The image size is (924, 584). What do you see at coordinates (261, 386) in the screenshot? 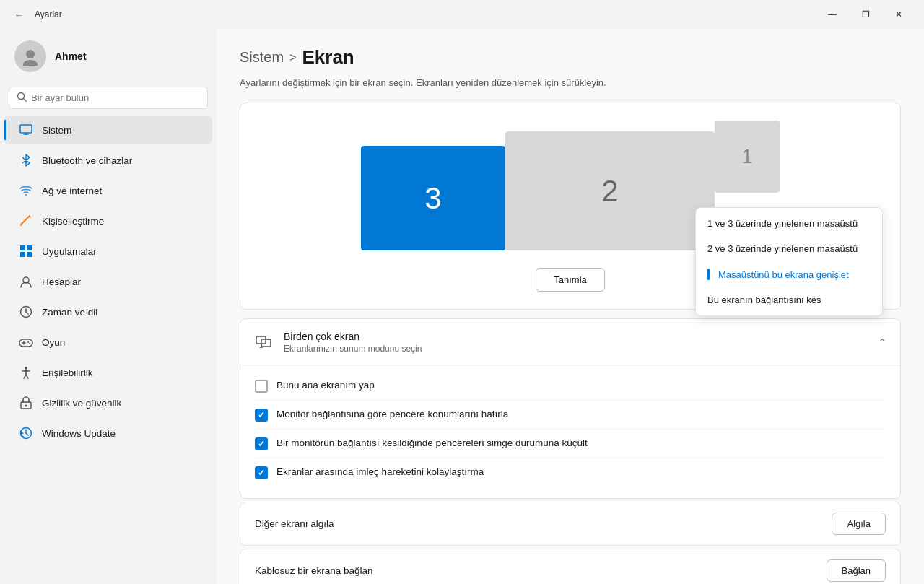
I see `checkbox-ana` at bounding box center [261, 386].